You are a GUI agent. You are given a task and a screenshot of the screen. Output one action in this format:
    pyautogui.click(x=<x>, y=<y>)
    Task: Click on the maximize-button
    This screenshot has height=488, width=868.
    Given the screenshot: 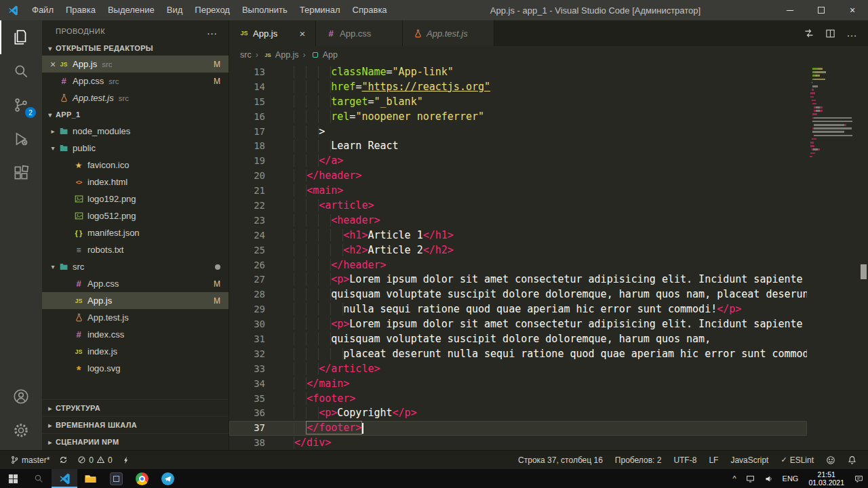 What is the action you would take?
    pyautogui.click(x=821, y=10)
    